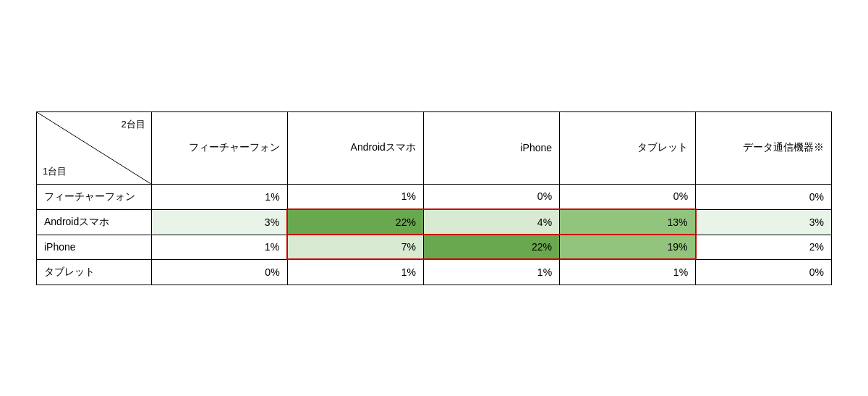 The width and height of the screenshot is (868, 396). Describe the element at coordinates (491, 197) in the screenshot. I see `cell-0-2: 0%` at that location.